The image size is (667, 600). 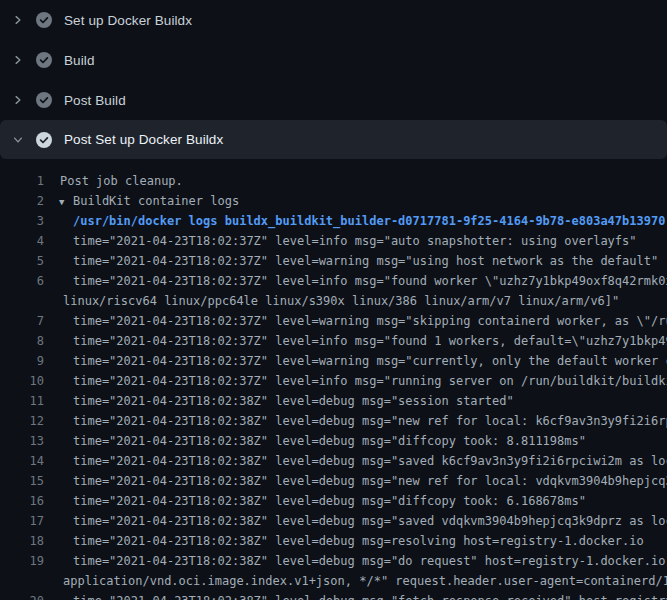 What do you see at coordinates (80, 60) in the screenshot?
I see `step-label: Build` at bounding box center [80, 60].